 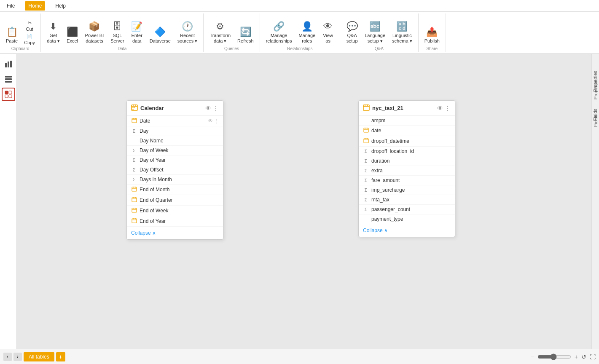 What do you see at coordinates (134, 200) in the screenshot?
I see `endofquarter-cal-icon` at bounding box center [134, 200].